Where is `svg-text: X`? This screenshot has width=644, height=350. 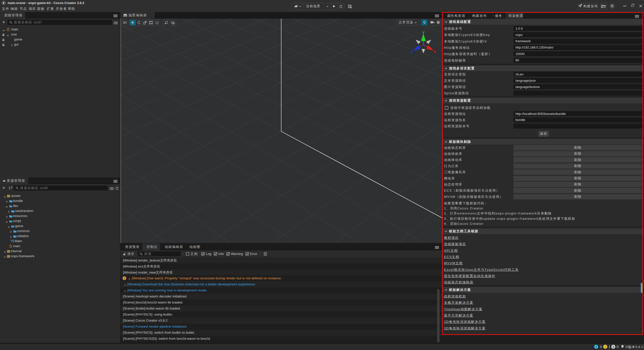
svg-text: X is located at coordinates (435, 52).